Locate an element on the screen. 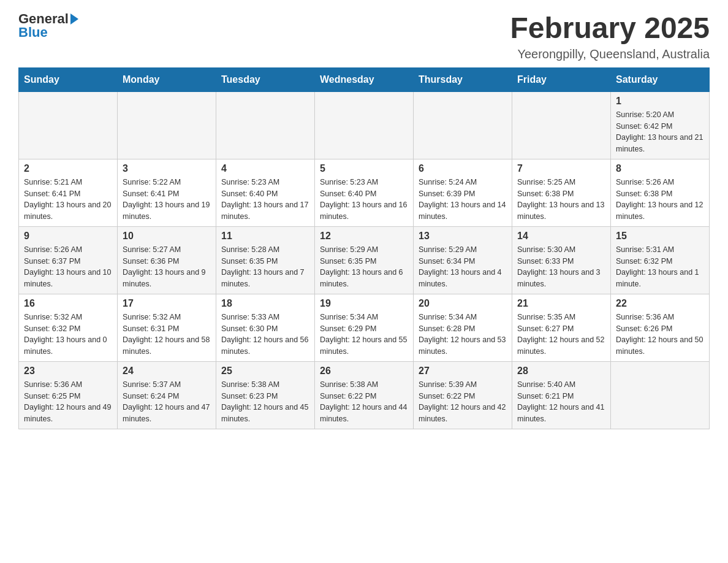 The image size is (728, 563). logo-blue-text: Blue is located at coordinates (33, 33).